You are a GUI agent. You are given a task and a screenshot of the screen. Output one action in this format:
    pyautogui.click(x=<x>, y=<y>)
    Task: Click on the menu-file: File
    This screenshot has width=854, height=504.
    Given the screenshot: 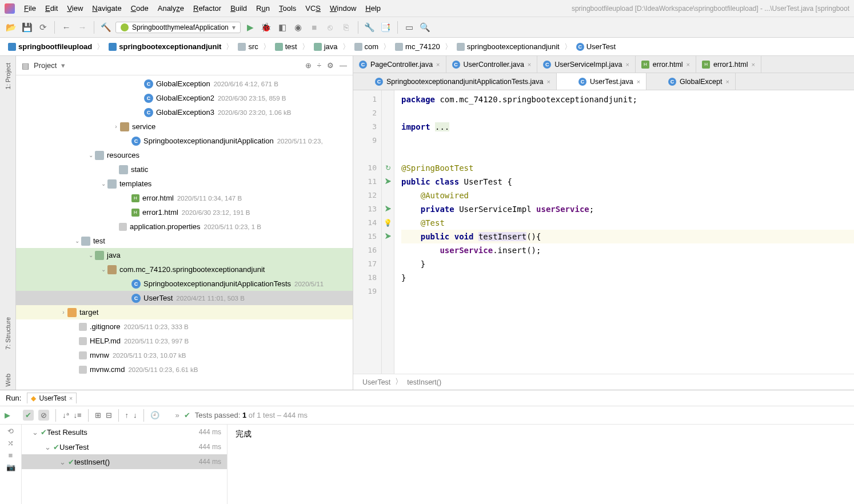 What is the action you would take?
    pyautogui.click(x=30, y=8)
    